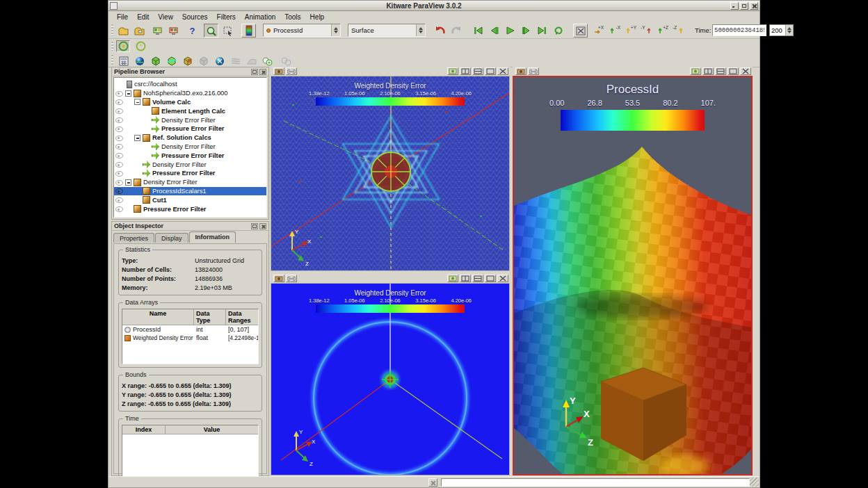  What do you see at coordinates (263, 72) in the screenshot?
I see `close-panel-icon` at bounding box center [263, 72].